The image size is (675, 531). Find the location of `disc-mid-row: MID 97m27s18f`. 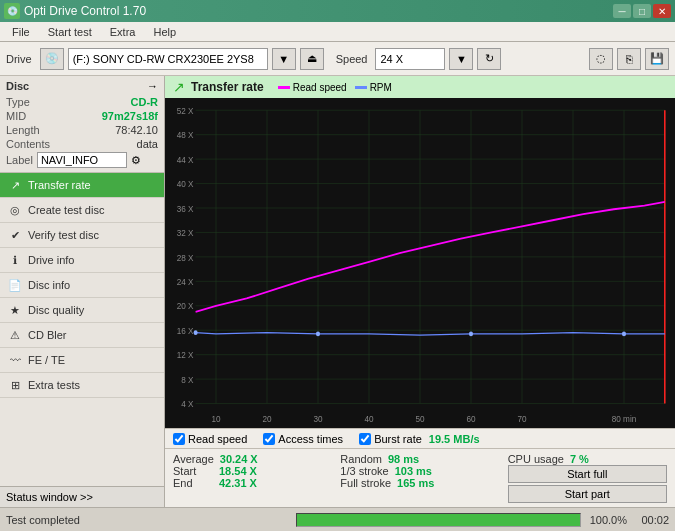

disc-mid-row: MID 97m27s18f is located at coordinates (82, 116).